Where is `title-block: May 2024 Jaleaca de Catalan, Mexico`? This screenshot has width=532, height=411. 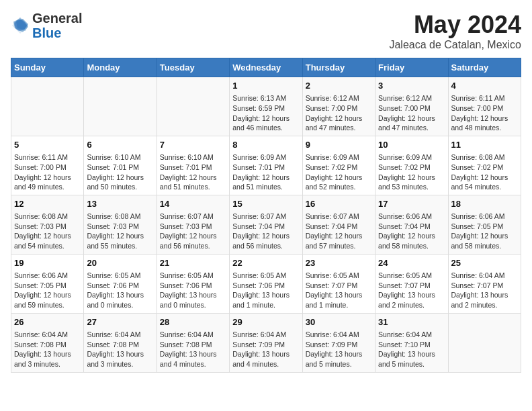
title-block: May 2024 Jaleaca de Catalan, Mexico is located at coordinates (455, 31).